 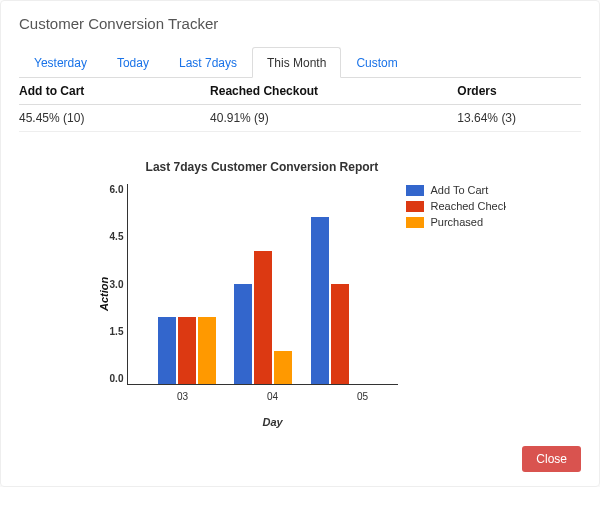 What do you see at coordinates (117, 284) in the screenshot?
I see `y-tick: 3.0` at bounding box center [117, 284].